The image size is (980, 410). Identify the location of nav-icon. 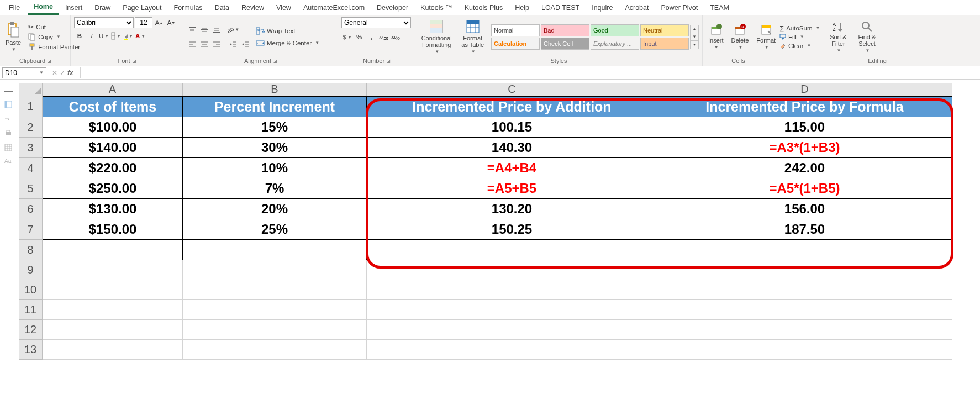
(9, 119).